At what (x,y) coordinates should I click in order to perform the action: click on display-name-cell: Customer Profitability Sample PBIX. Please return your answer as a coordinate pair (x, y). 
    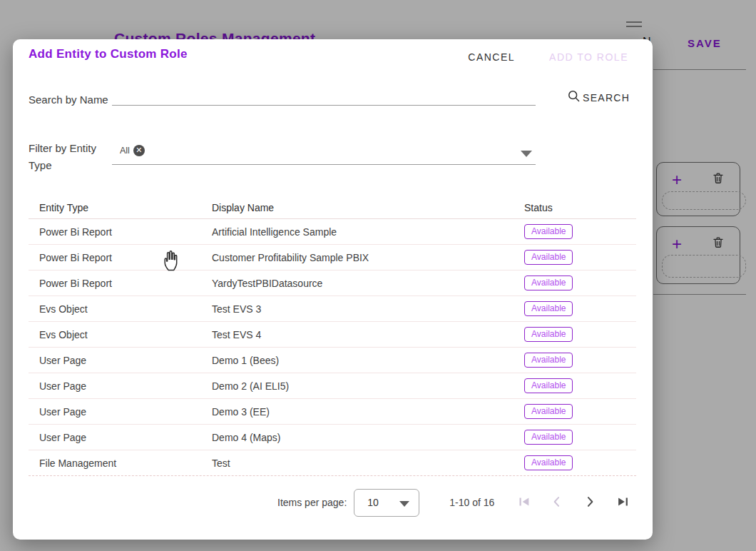
    Looking at the image, I should click on (368, 258).